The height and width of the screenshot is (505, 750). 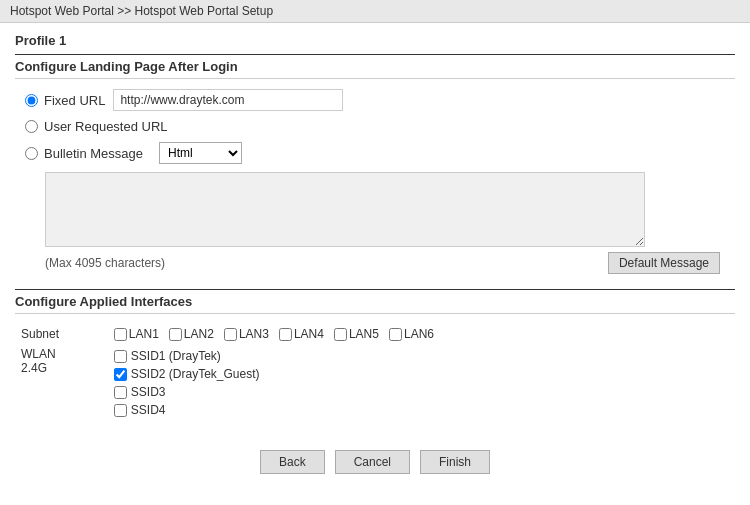 What do you see at coordinates (120, 410) in the screenshot?
I see `ssid4-checkbox` at bounding box center [120, 410].